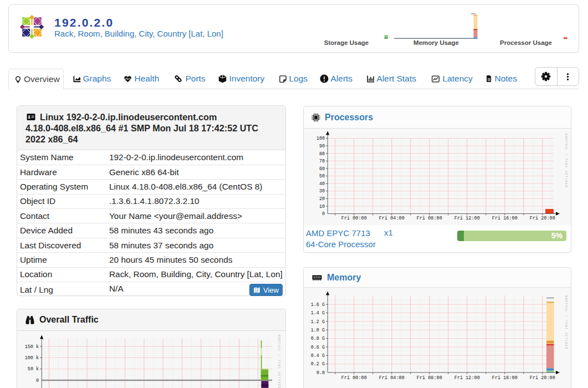 The image size is (588, 388). What do you see at coordinates (322, 161) in the screenshot?
I see `svg-text: 70` at bounding box center [322, 161].